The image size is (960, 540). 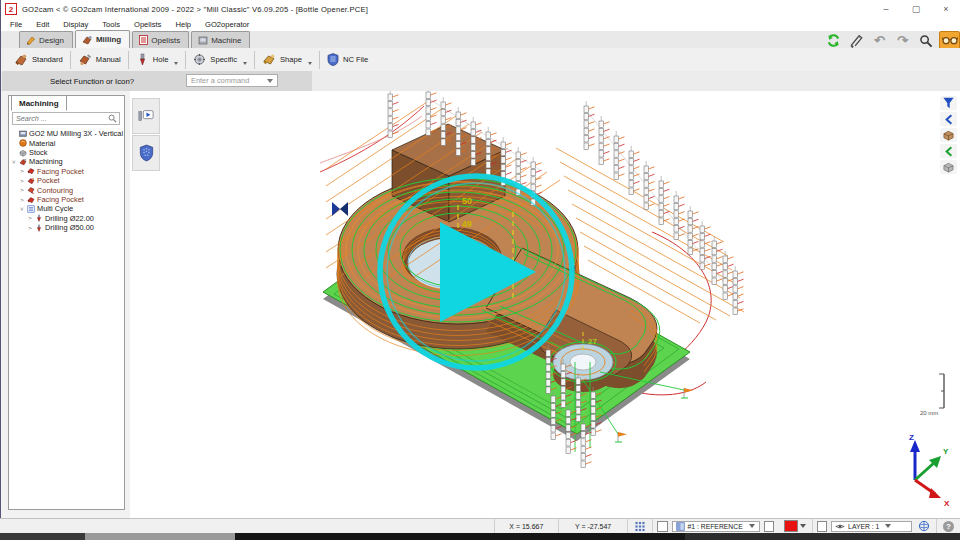 I want to click on tab-machine: Machine, so click(x=220, y=40).